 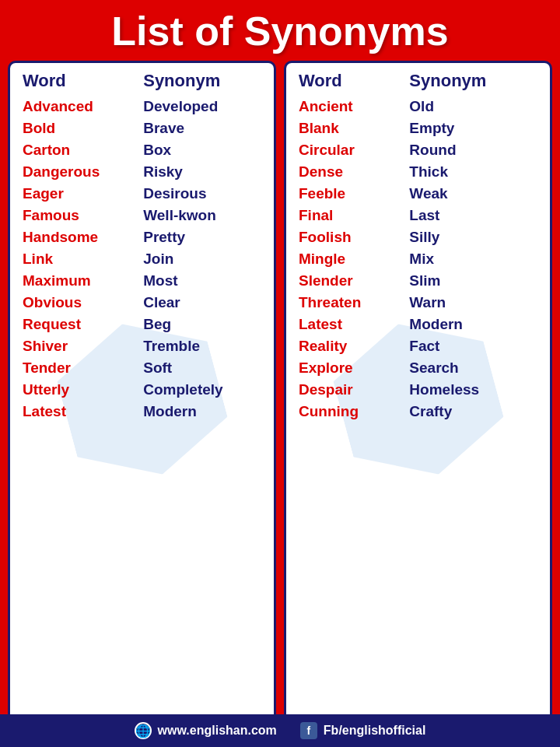 What do you see at coordinates (473, 259) in the screenshot?
I see `synonym-cell: Mix` at bounding box center [473, 259].